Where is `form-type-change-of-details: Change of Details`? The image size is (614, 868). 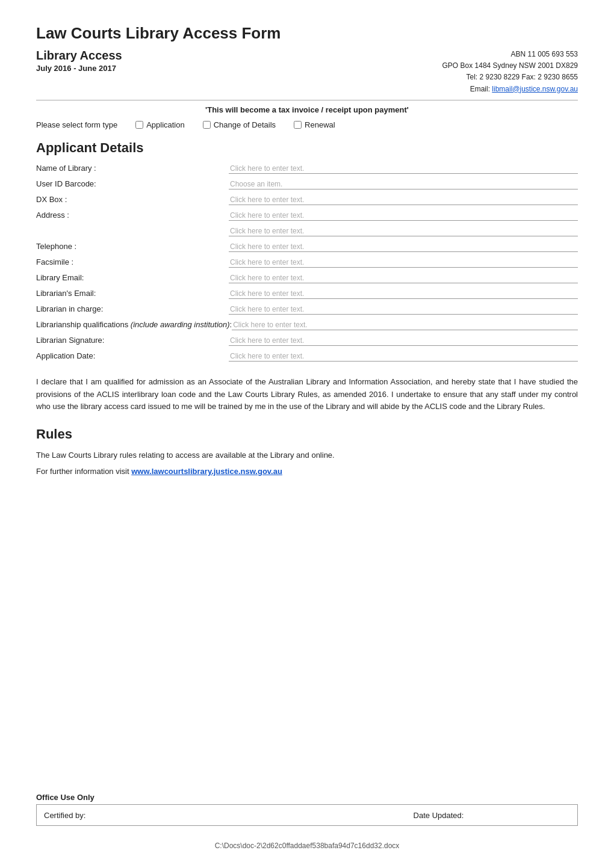
form-type-change-of-details: Change of Details is located at coordinates (240, 125).